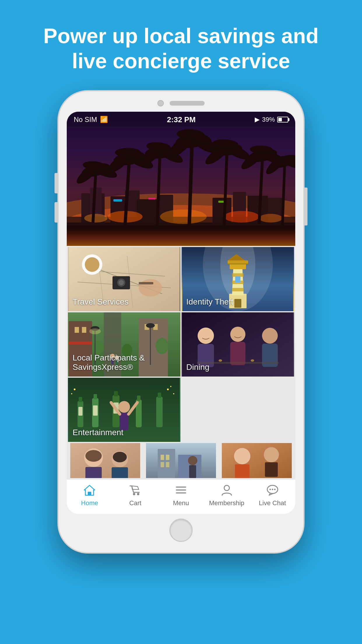  What do you see at coordinates (98, 433) in the screenshot?
I see `entertainment-label: Entertainment` at bounding box center [98, 433].